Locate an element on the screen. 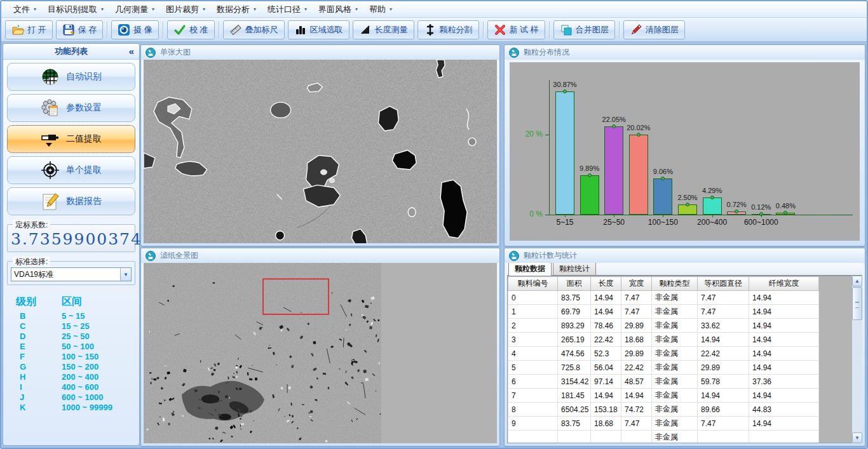  parameter-settings-button: 参数设置 is located at coordinates (71, 108).